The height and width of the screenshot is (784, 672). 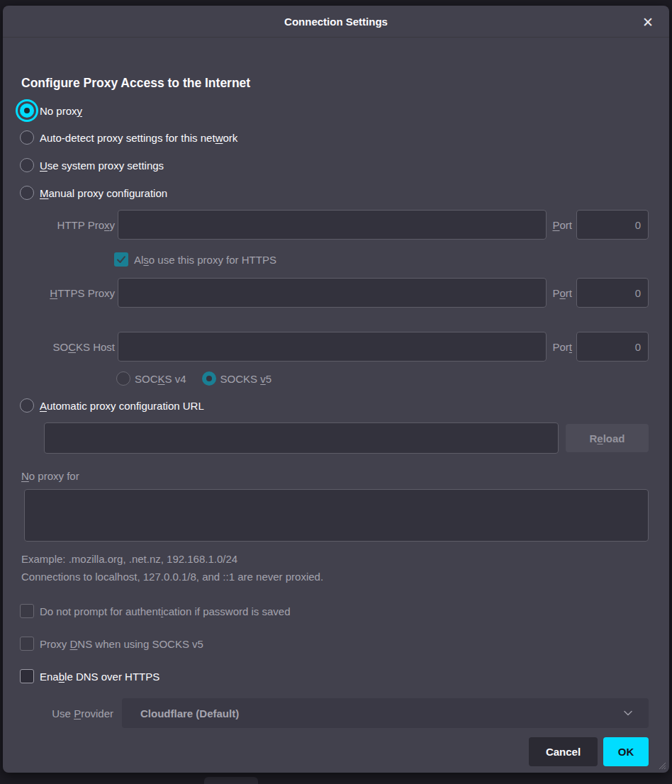 I want to click on https-port-label: Port, so click(x=562, y=293).